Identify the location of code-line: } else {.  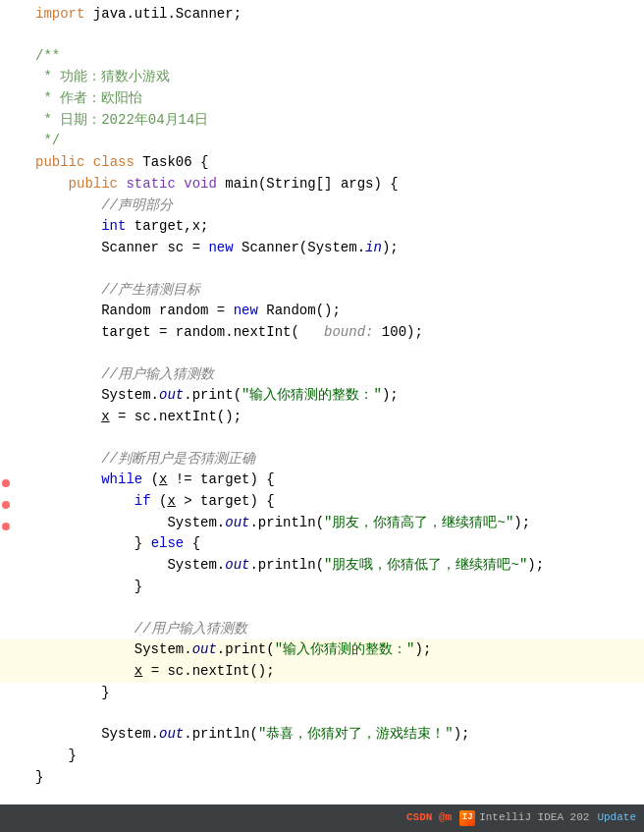
(336, 544).